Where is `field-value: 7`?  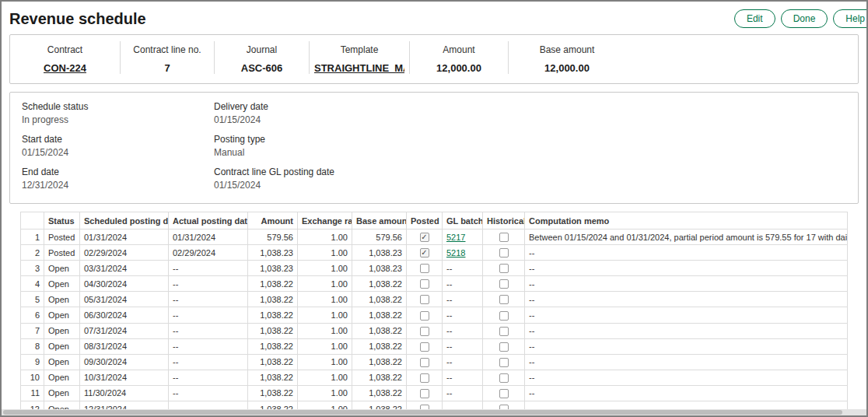
field-value: 7 is located at coordinates (167, 68).